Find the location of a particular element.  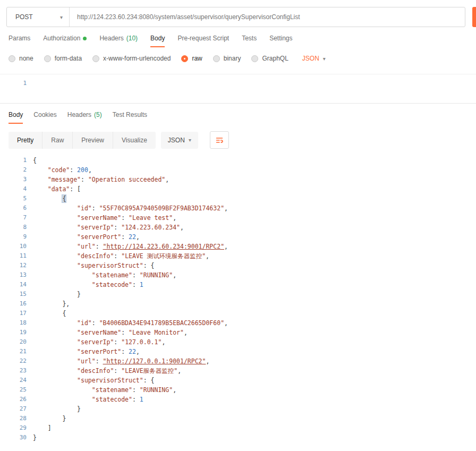

response-tab-cookies: Cookies is located at coordinates (45, 117).